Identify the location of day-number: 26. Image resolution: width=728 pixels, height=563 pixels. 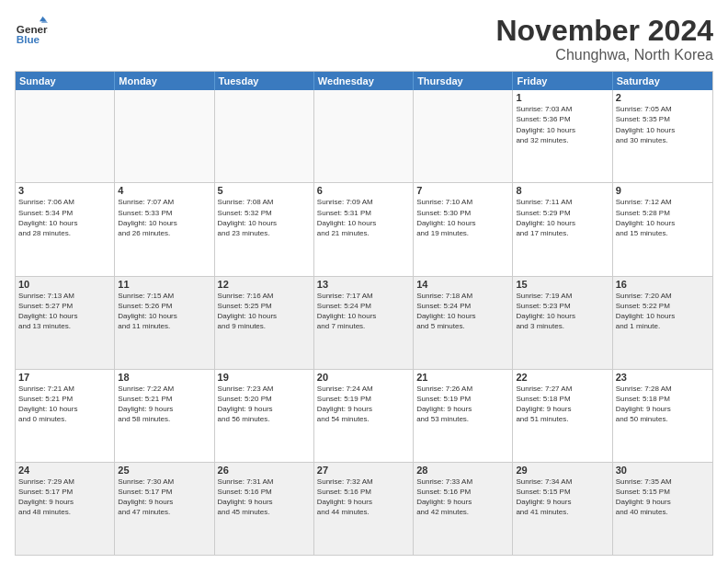
(265, 470).